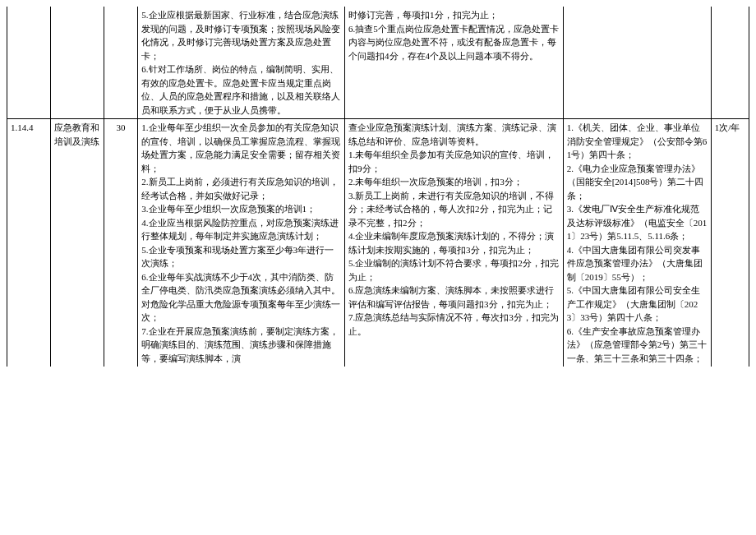 This screenshot has width=756, height=535. What do you see at coordinates (30, 243) in the screenshot?
I see `cell-index: 1.14.4` at bounding box center [30, 243].